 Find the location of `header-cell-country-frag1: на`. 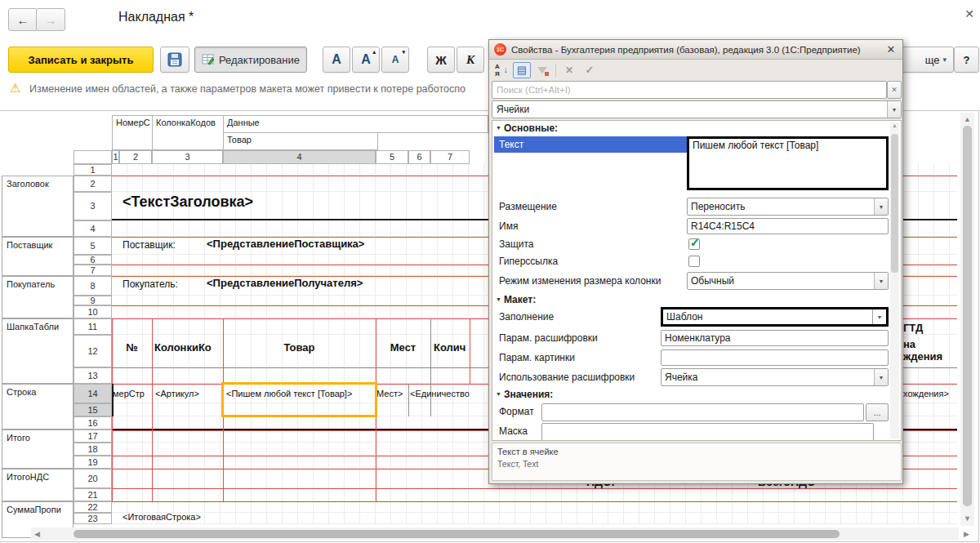

header-cell-country-frag1: на is located at coordinates (910, 345).